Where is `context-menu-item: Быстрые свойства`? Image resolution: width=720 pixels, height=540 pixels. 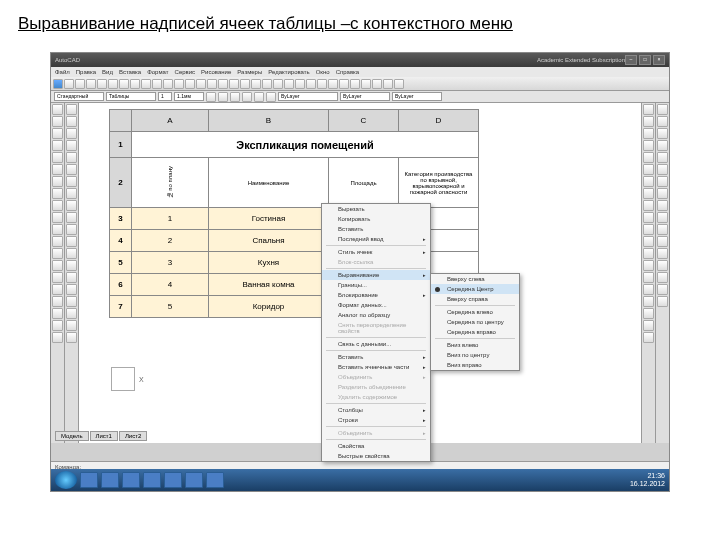
context-menu-item: Быстрые свойства is located at coordinates (376, 456).